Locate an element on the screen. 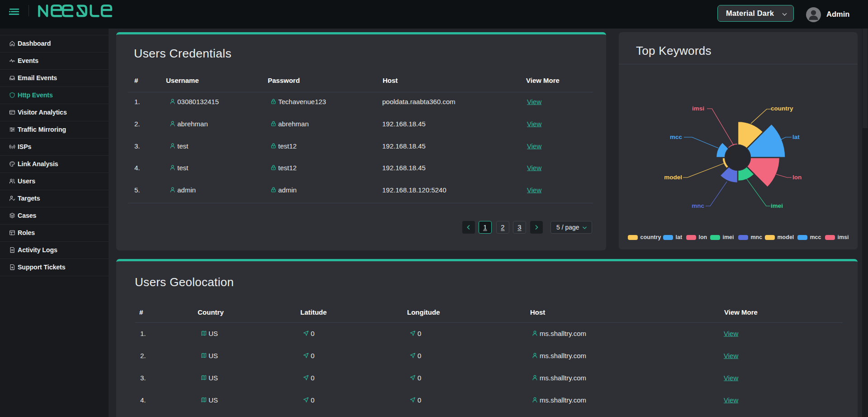  svg-text: lon is located at coordinates (797, 177).